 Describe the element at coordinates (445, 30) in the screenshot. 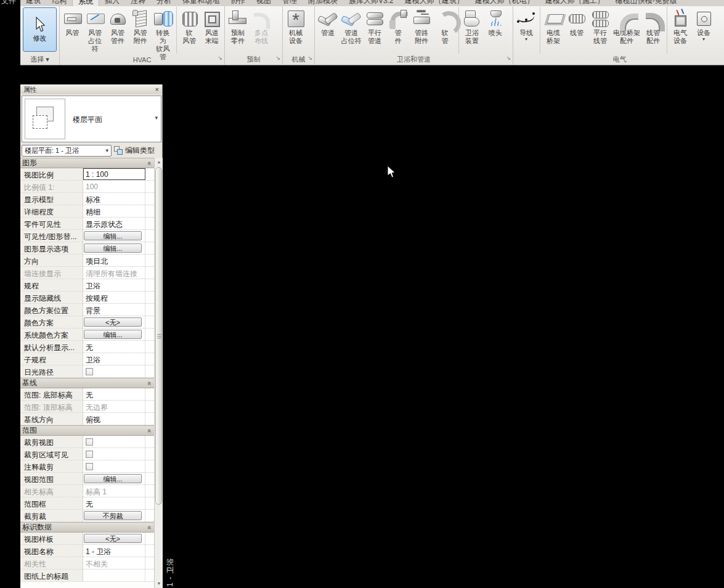

I see `ribbon-button: 软 管 ▾` at that location.